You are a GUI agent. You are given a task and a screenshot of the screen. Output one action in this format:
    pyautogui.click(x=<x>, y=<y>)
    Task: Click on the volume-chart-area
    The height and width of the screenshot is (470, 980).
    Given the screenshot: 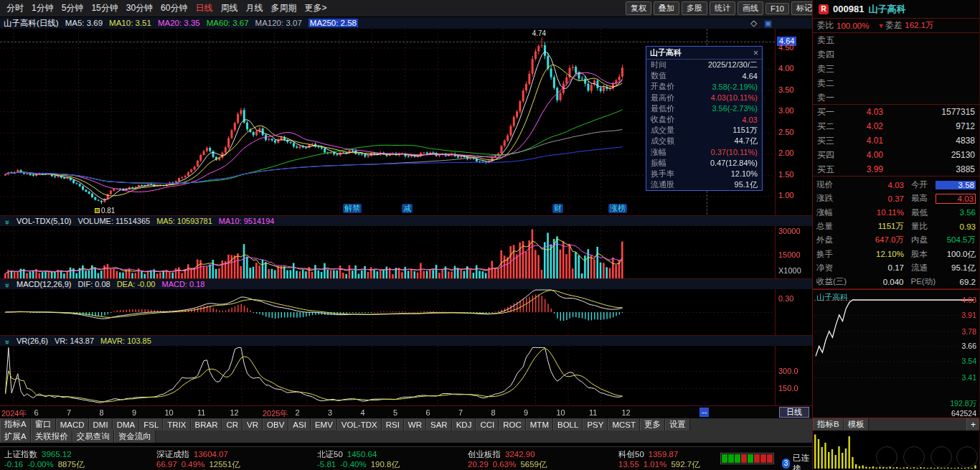 What is the action you would take?
    pyautogui.click(x=387, y=253)
    